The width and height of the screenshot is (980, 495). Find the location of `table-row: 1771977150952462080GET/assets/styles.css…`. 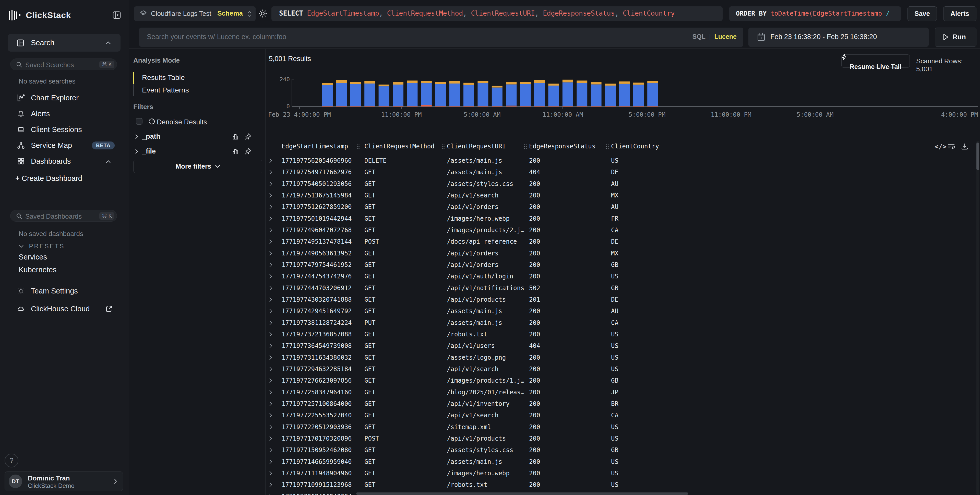

table-row: 1771977150952462080GET/assets/styles.css… is located at coordinates (620, 450).